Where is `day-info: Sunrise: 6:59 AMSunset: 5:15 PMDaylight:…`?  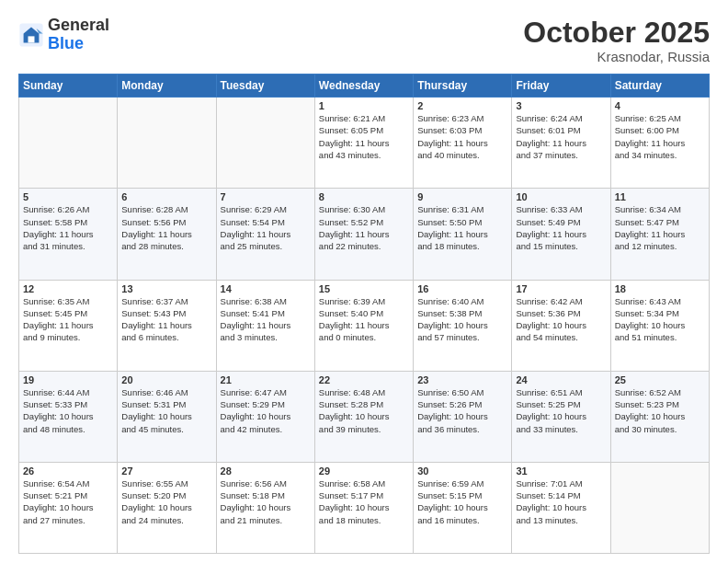
day-info: Sunrise: 6:59 AMSunset: 5:15 PMDaylight:… is located at coordinates (462, 502).